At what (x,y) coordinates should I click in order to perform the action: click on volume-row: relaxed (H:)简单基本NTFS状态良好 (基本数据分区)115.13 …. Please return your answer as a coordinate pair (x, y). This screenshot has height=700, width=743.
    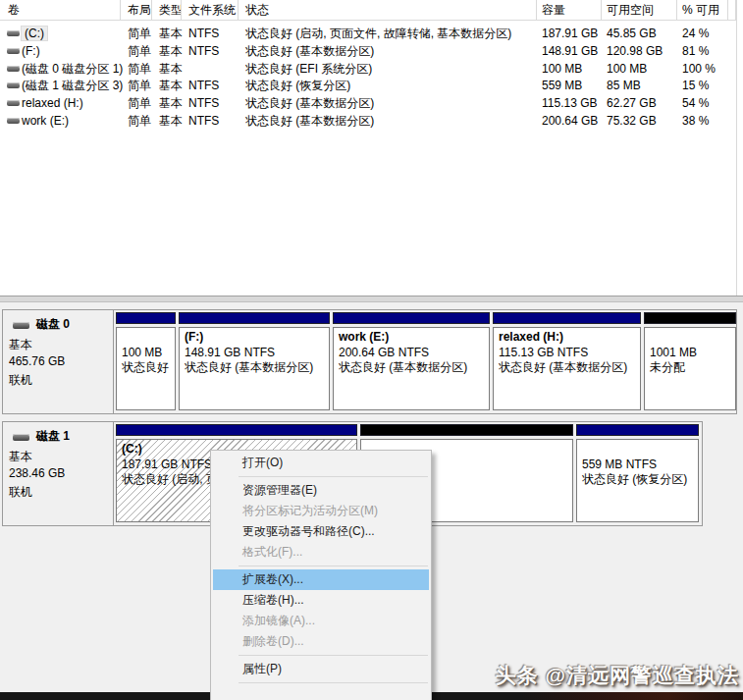
    Looking at the image, I should click on (368, 103).